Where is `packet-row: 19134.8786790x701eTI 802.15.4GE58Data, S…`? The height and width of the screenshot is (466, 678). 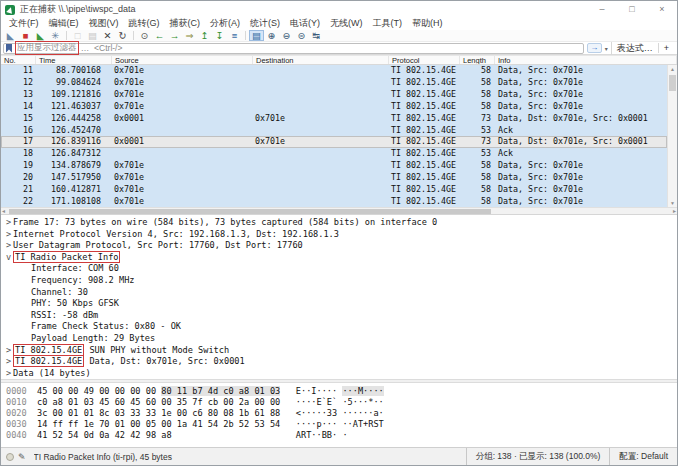 packet-row: 19134.8786790x701eTI 802.15.4GE58Data, S… is located at coordinates (334, 166).